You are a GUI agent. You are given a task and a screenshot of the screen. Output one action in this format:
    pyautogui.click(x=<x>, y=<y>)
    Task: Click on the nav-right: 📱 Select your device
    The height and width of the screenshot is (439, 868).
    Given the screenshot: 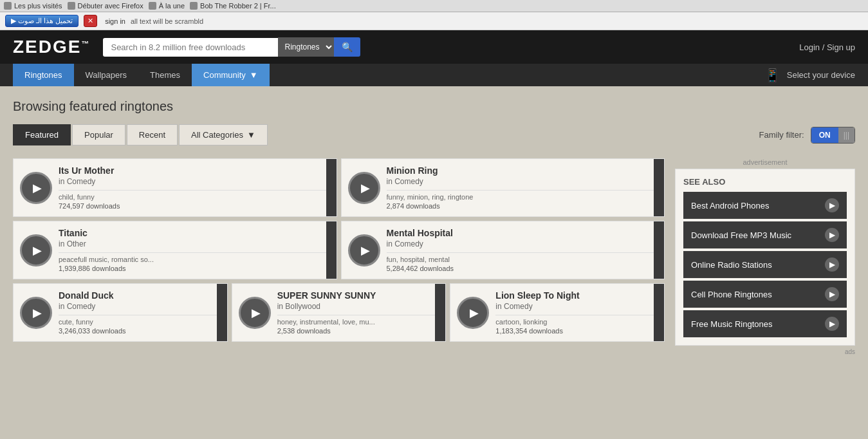 What is the action you would take?
    pyautogui.click(x=809, y=75)
    